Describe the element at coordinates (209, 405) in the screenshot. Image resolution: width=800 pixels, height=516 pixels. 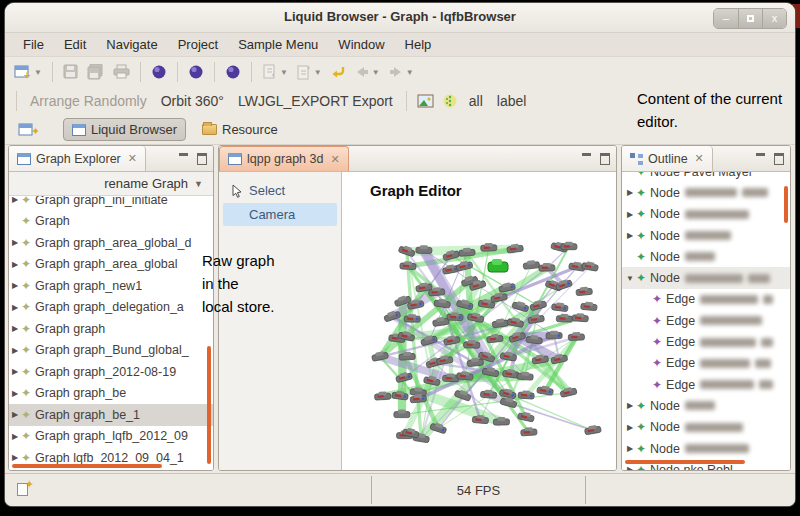
I see `explorer-vertical-scrollbar` at that location.